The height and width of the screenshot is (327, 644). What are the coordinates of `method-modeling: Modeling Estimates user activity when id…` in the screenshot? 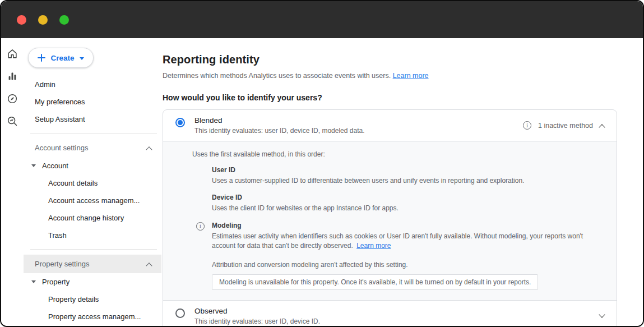 It's located at (407, 237).